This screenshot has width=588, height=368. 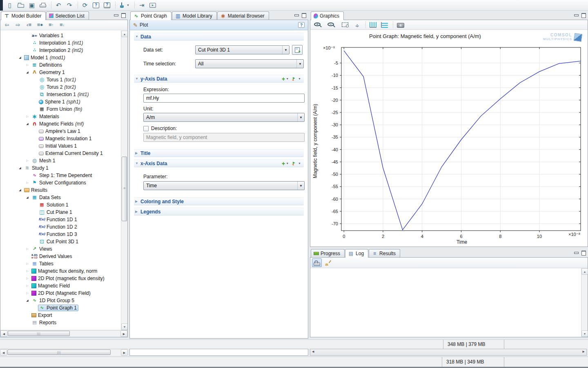 What do you see at coordinates (584, 303) in the screenshot?
I see `log-vertical-scrollbar: ▲ ▼` at bounding box center [584, 303].